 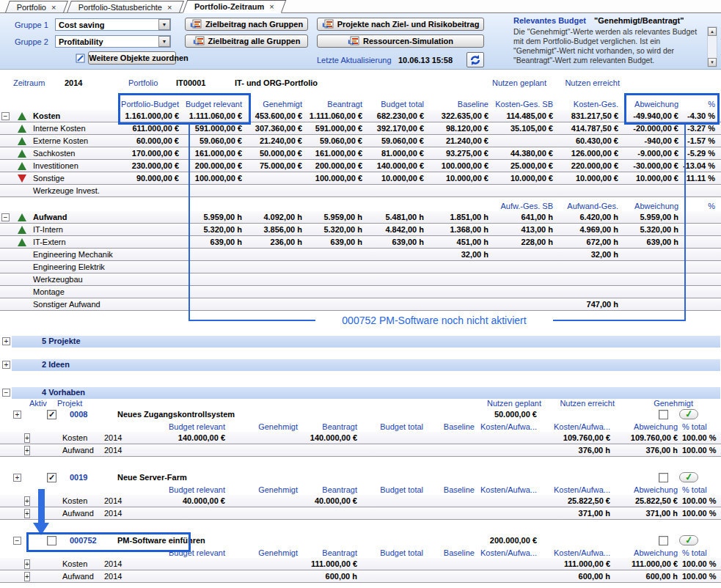 I want to click on row-label: IT-Intern, so click(x=48, y=229).